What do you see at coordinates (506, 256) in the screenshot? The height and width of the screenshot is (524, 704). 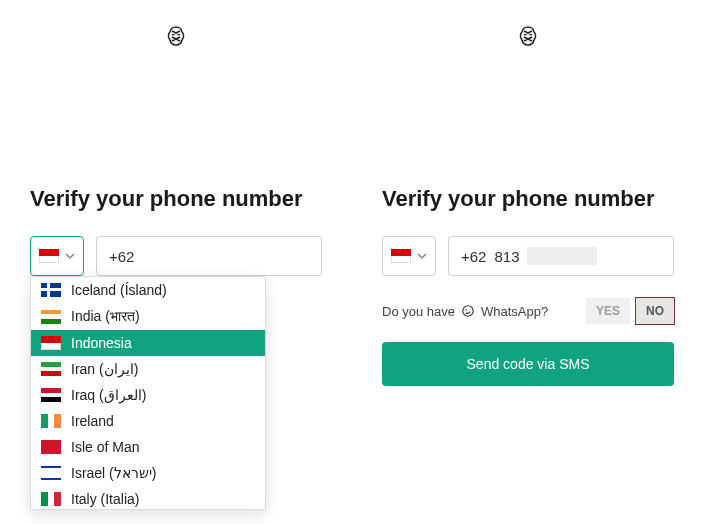 I see `phone-entered: 813` at bounding box center [506, 256].